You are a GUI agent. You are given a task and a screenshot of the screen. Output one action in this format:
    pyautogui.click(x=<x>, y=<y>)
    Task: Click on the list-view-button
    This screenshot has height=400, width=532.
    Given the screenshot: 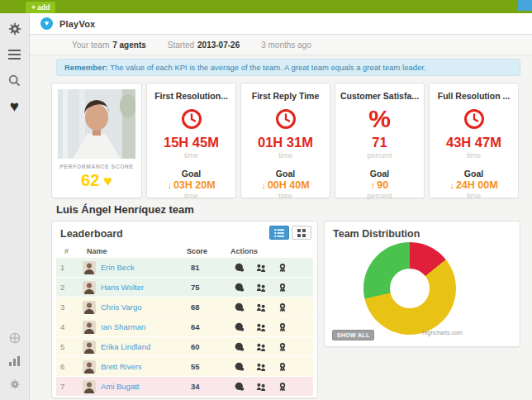 What is the action you would take?
    pyautogui.click(x=279, y=233)
    